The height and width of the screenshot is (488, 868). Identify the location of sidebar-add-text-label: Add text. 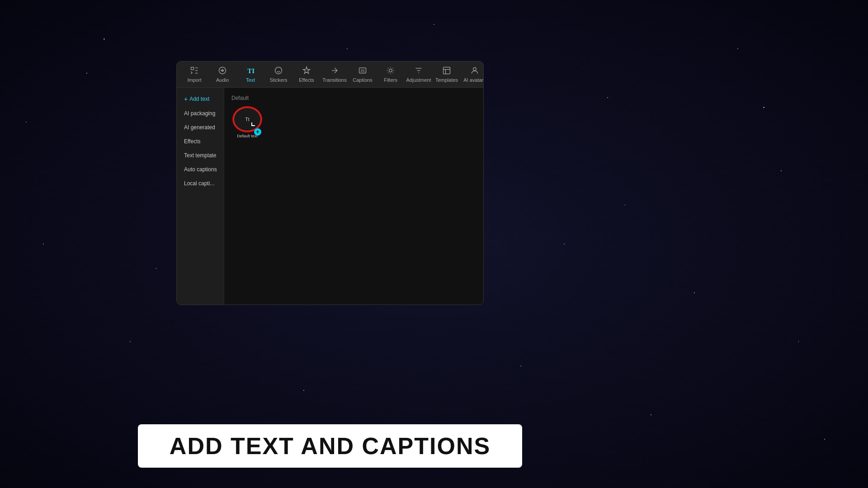
(199, 99).